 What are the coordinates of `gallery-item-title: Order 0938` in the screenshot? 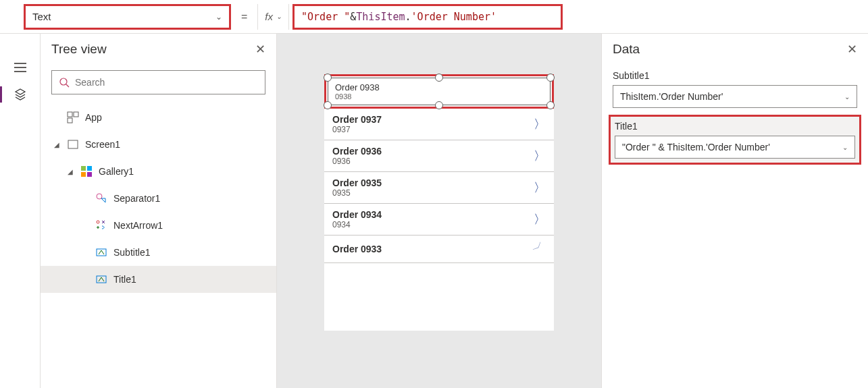 It's located at (439, 88).